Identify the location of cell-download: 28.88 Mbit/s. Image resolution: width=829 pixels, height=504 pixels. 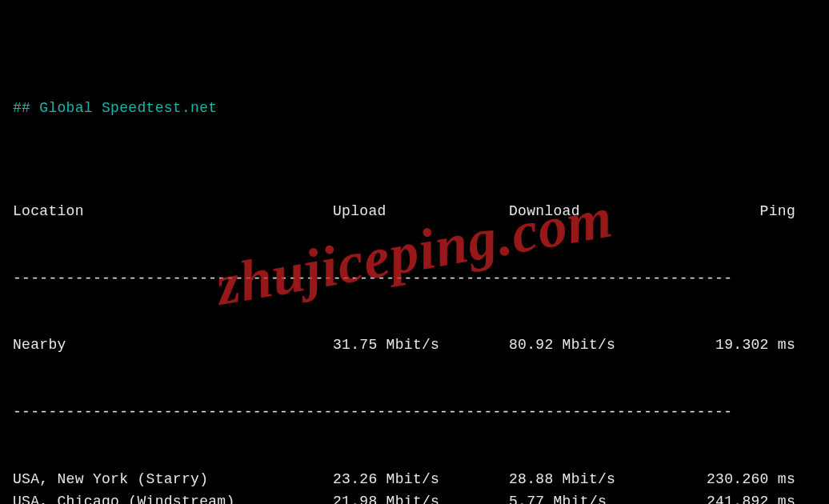
(597, 480).